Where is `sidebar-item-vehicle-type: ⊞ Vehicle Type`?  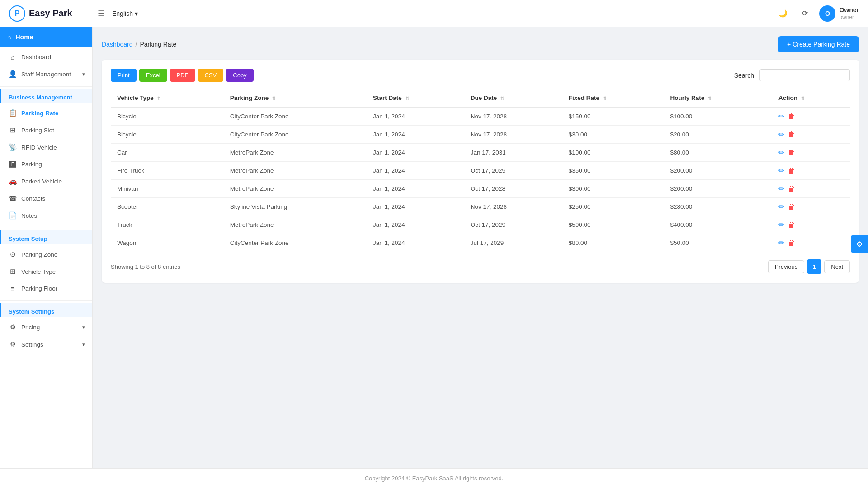 sidebar-item-vehicle-type: ⊞ Vehicle Type is located at coordinates (46, 272).